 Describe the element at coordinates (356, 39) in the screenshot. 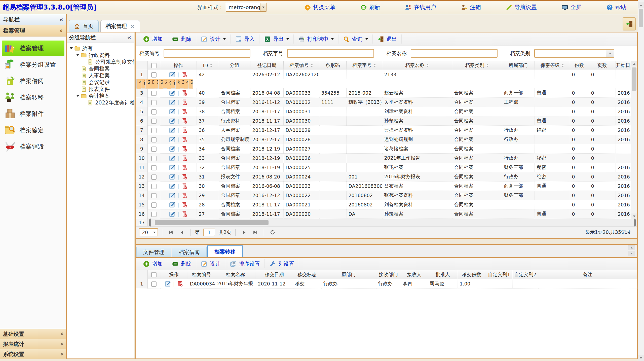

I see `query-button: 查询` at that location.